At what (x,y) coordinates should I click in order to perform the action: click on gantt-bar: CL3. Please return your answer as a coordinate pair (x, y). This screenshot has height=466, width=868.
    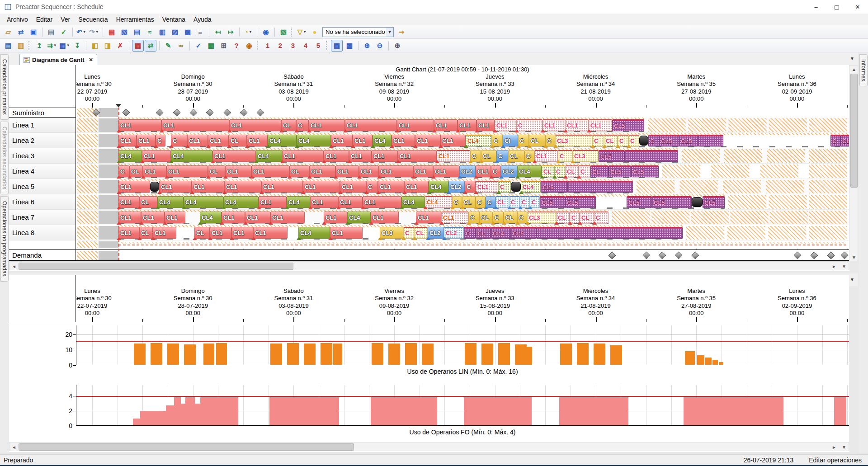
    Looking at the image, I should click on (392, 233).